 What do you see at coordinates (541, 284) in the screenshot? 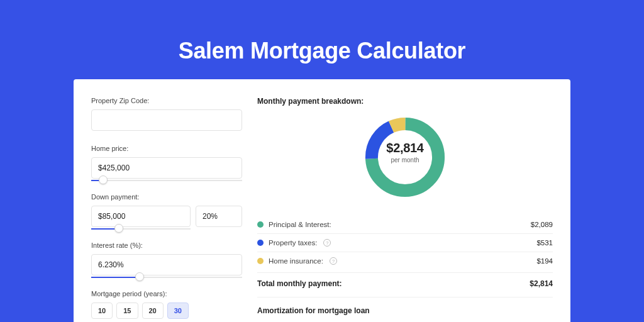
I see `total-value: $2,814` at bounding box center [541, 284].